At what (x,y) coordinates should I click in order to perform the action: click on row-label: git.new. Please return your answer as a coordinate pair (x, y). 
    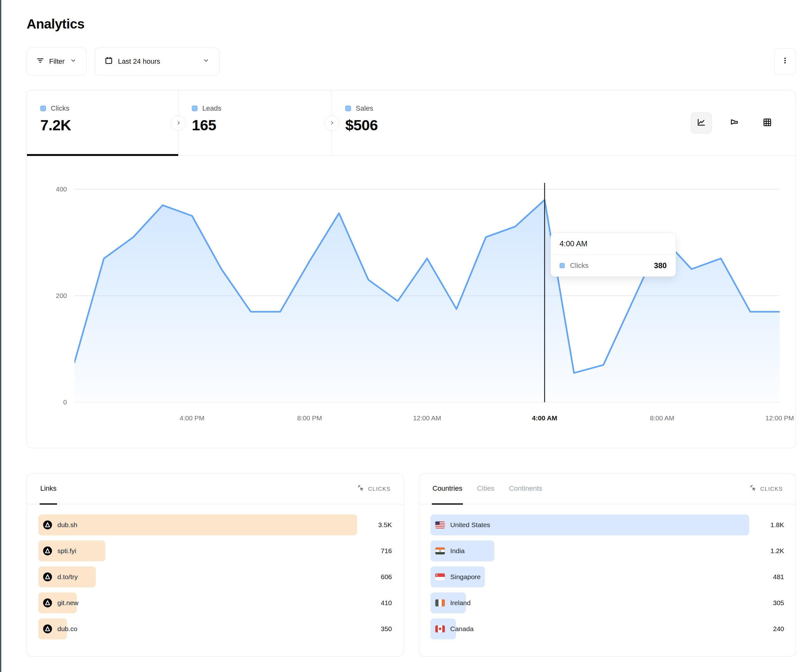
    Looking at the image, I should click on (68, 603).